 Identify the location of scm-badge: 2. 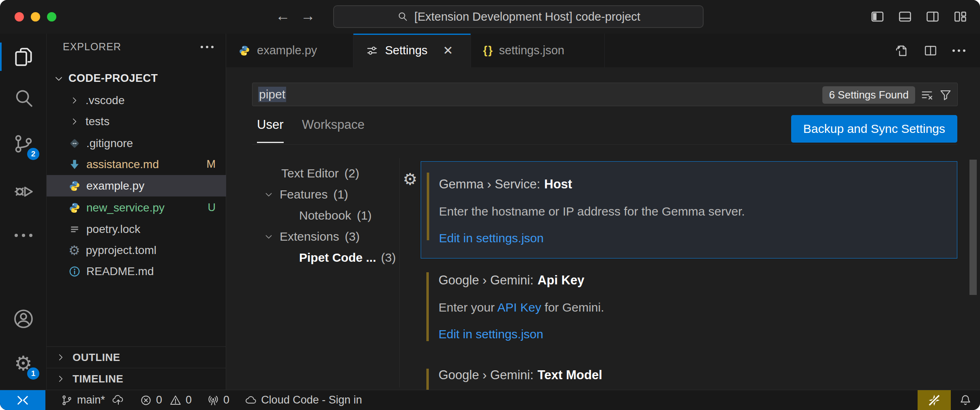
(33, 154).